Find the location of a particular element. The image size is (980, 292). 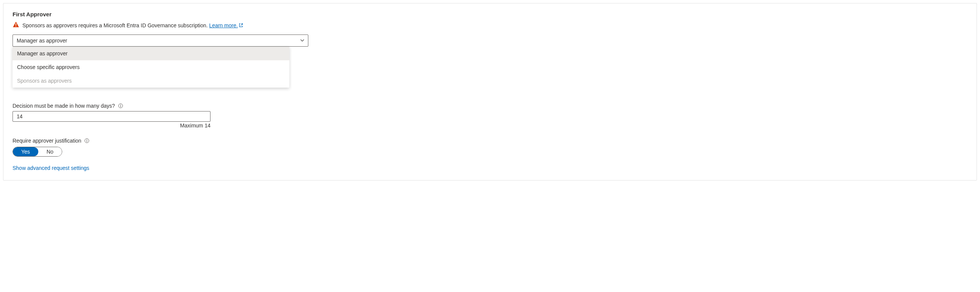

learn-more-label: Learn more. is located at coordinates (224, 25).